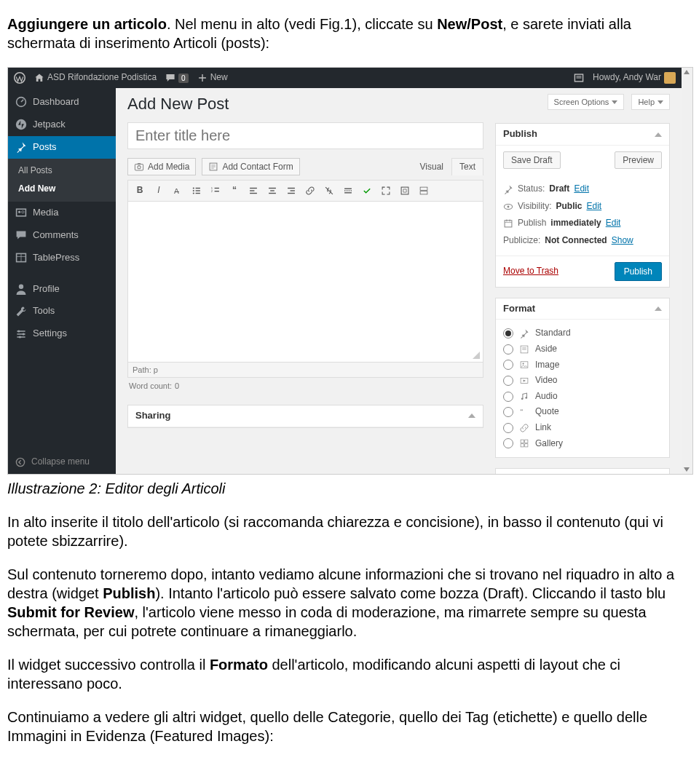 The width and height of the screenshot is (699, 784). What do you see at coordinates (62, 258) in the screenshot?
I see `sidebar-item-tablepress: TablePress` at bounding box center [62, 258].